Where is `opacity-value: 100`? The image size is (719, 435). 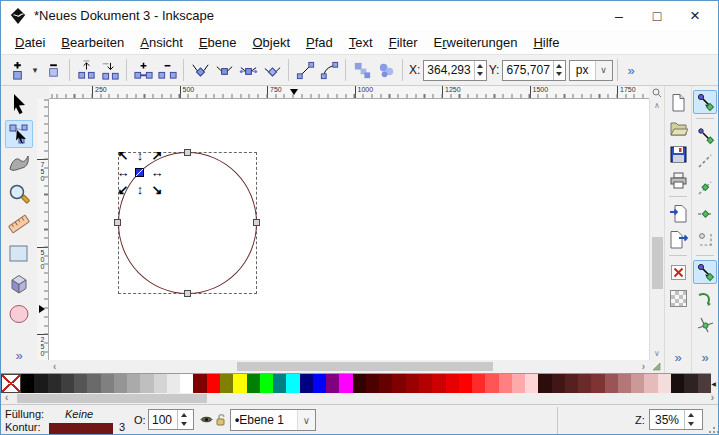 opacity-value: 100 is located at coordinates (163, 420).